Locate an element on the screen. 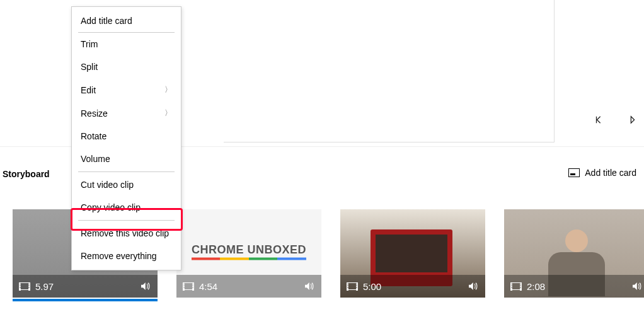  next-frame-button is located at coordinates (633, 120).